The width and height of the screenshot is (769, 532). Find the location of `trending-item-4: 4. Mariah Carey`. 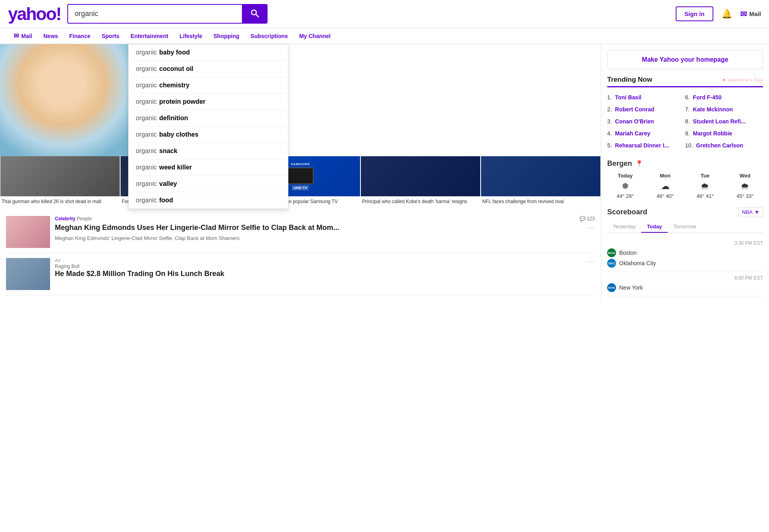

trending-item-4: 4. Mariah Carey is located at coordinates (646, 133).